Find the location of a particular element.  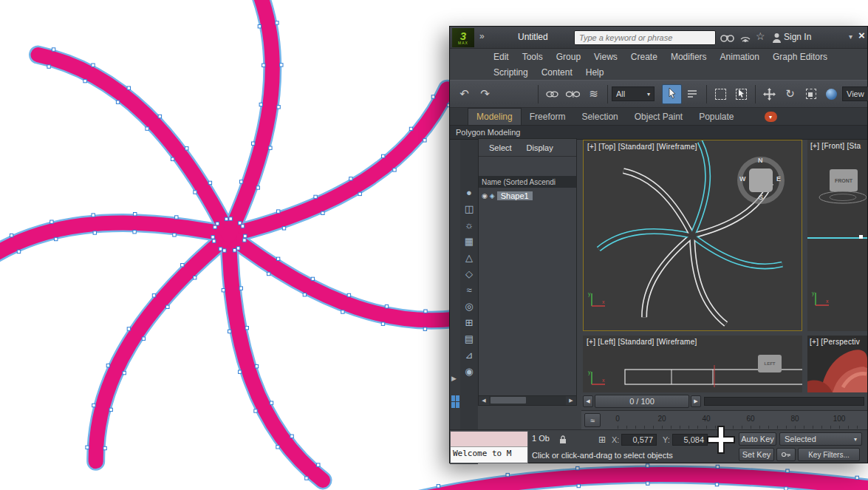

menu-animation: Animation is located at coordinates (740, 57).